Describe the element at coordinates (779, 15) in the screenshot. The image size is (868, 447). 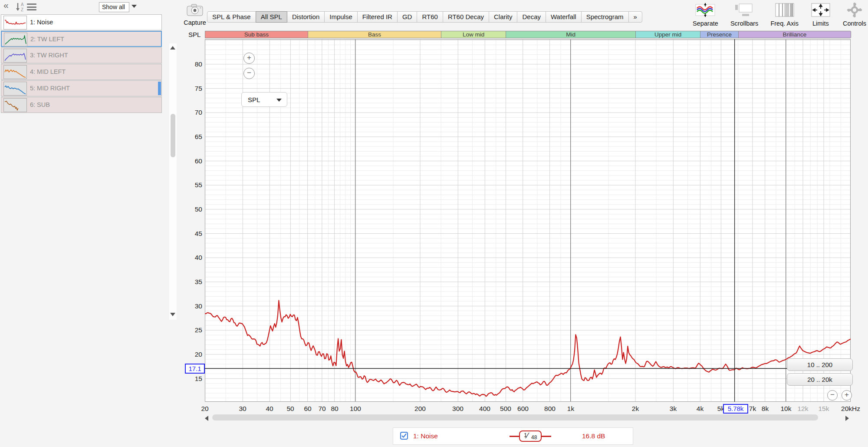
I see `tool-buttons: SeparateScrollbarsFreq. AxisLimitsContro…` at that location.